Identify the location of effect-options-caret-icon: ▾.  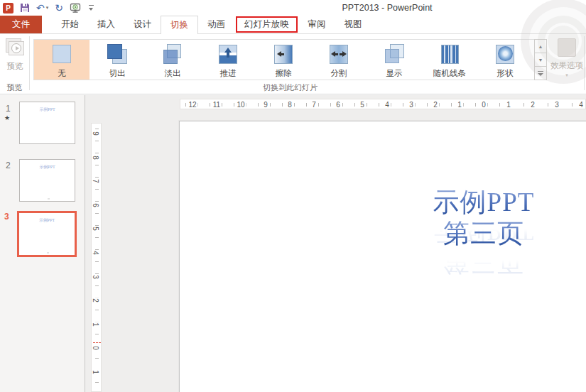
(567, 75).